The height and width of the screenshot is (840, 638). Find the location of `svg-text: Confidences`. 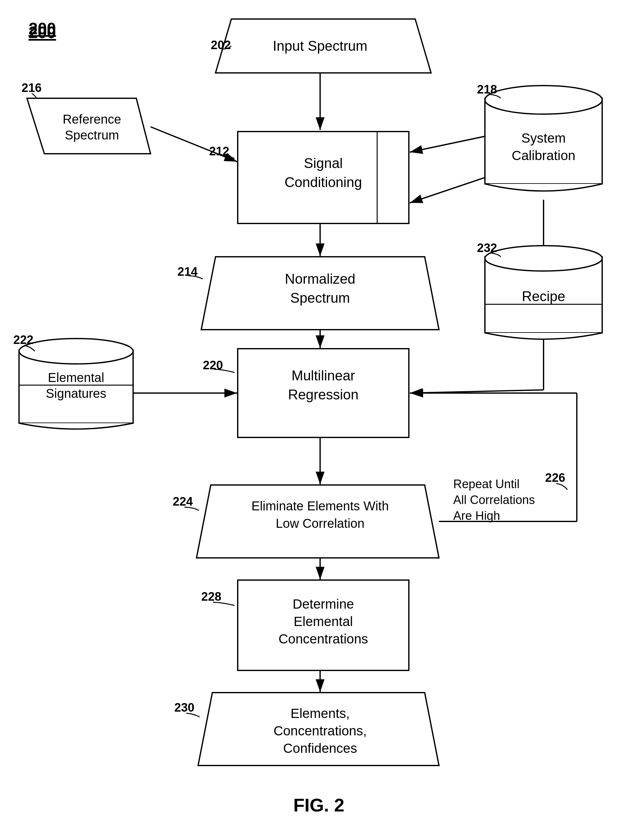

svg-text: Confidences is located at coordinates (320, 748).